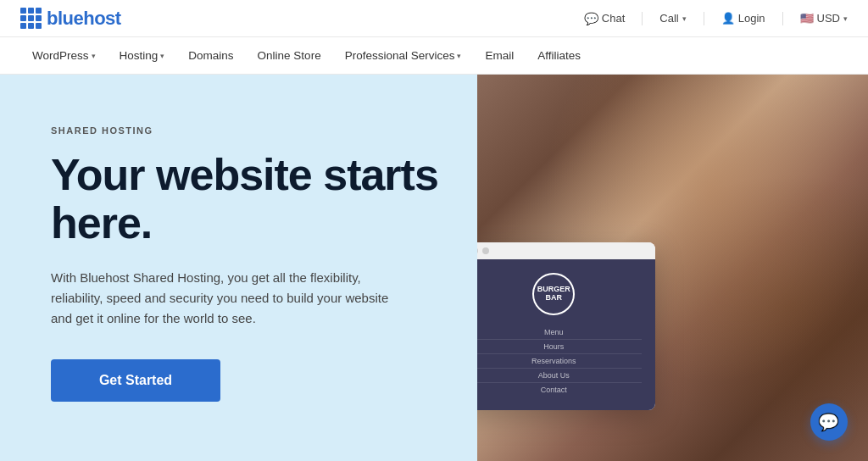 Image resolution: width=868 pixels, height=461 pixels. What do you see at coordinates (807, 19) in the screenshot?
I see `flag-icon: 🇺🇸` at bounding box center [807, 19].